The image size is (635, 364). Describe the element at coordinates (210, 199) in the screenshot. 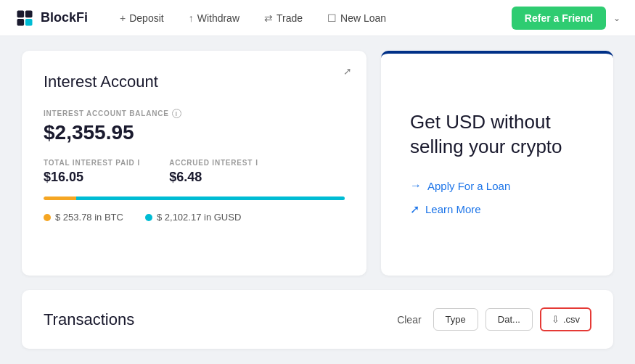

I see `gusd-progress-segment` at that location.